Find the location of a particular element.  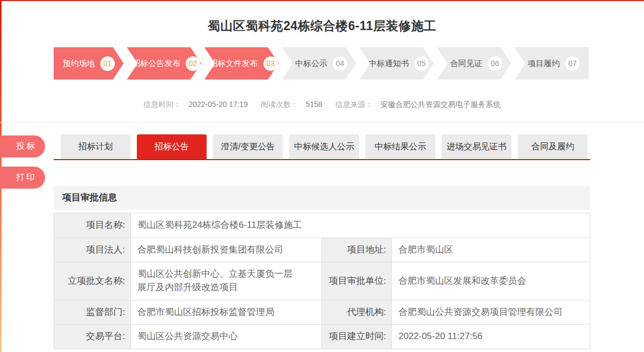

field-label: 项目法人: is located at coordinates (92, 250).